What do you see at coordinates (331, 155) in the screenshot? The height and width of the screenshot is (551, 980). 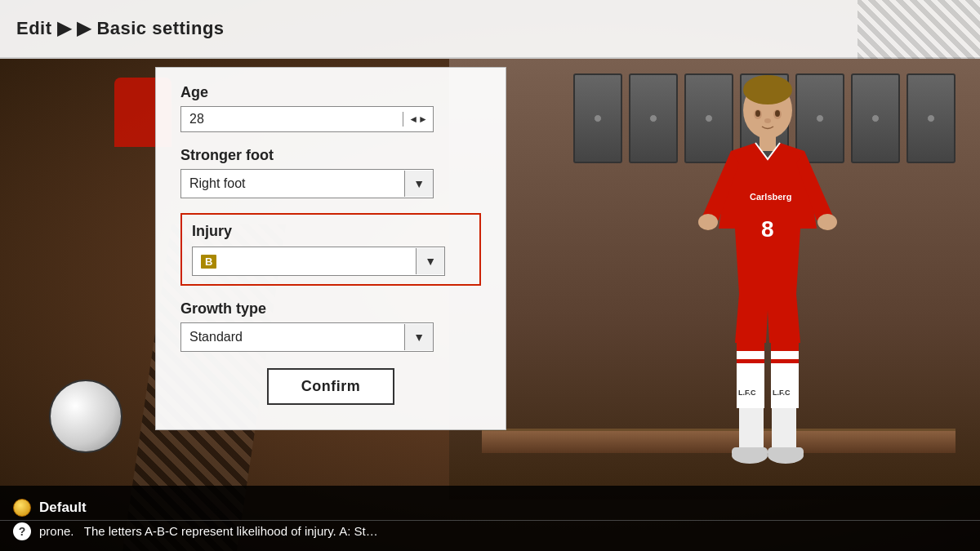 I see `stronger-foot-label: Stronger foot` at bounding box center [331, 155].